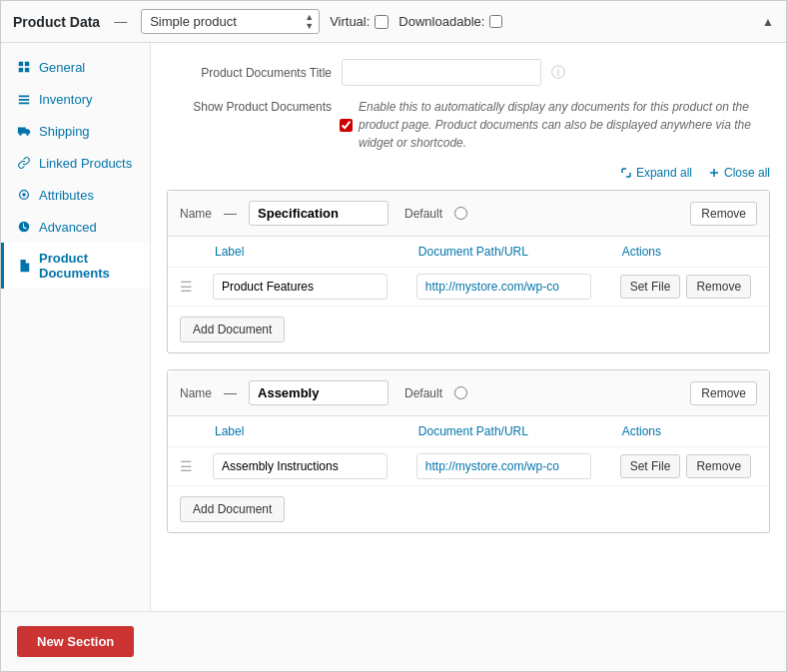 The image size is (787, 672). I want to click on show-docs-description: Enable this to automatically display any…, so click(564, 125).